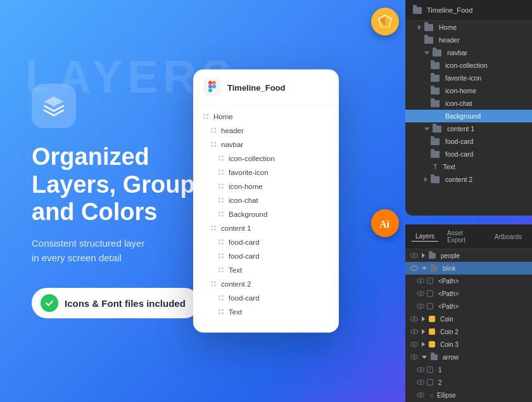 The width and height of the screenshot is (532, 402). I want to click on ai-panel-header: Layers Asset Export Artboards, so click(469, 237).